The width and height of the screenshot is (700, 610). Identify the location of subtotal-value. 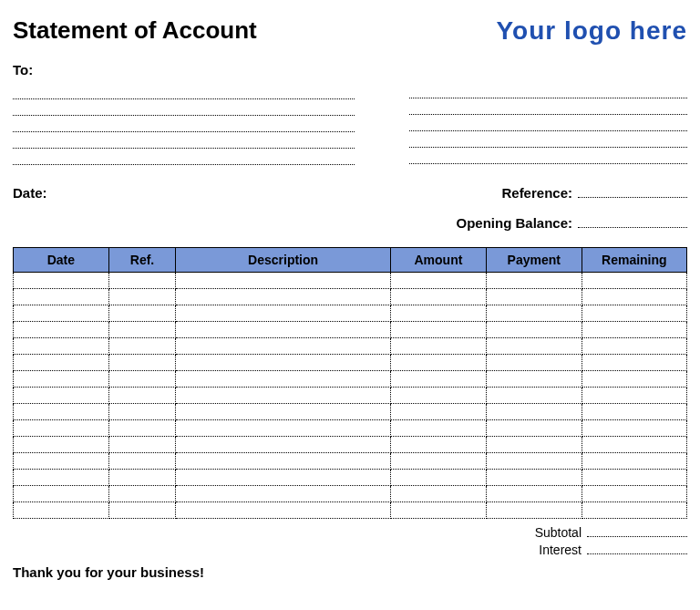
(637, 531).